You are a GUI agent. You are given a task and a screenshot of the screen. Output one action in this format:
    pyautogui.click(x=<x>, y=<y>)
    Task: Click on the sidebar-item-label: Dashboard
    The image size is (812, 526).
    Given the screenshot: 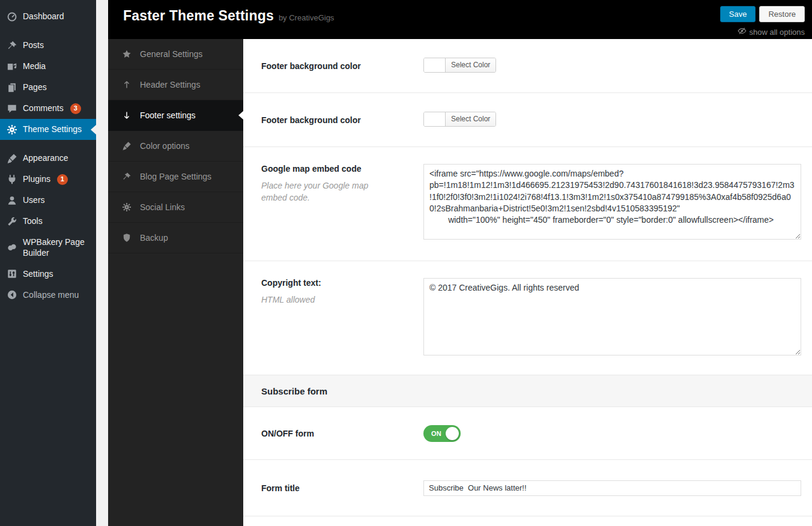 What is the action you would take?
    pyautogui.click(x=43, y=16)
    